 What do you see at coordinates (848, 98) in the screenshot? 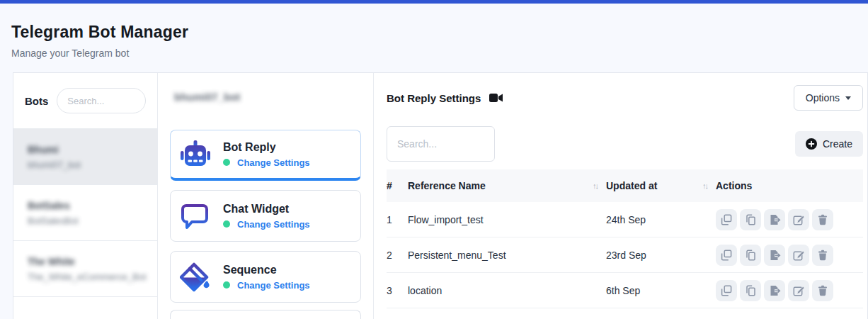
I see `chevron-down-icon` at bounding box center [848, 98].